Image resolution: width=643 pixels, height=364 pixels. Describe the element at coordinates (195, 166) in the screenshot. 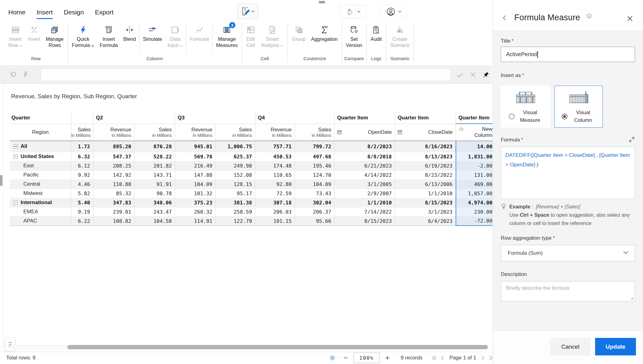

I see `cell: 216.49` at that location.